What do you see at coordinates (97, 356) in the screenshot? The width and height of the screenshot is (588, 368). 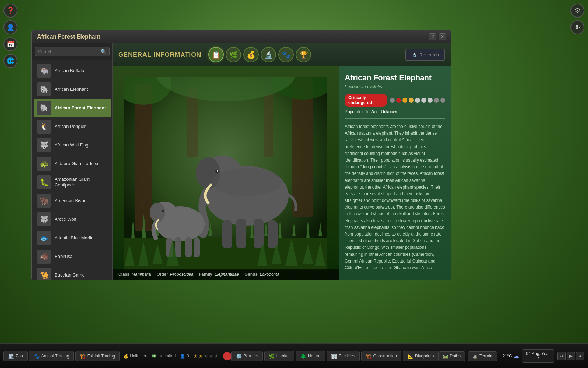 I see `taskbar-exhibit-trading-button: 🏗️Exhibit Trading` at bounding box center [97, 356].